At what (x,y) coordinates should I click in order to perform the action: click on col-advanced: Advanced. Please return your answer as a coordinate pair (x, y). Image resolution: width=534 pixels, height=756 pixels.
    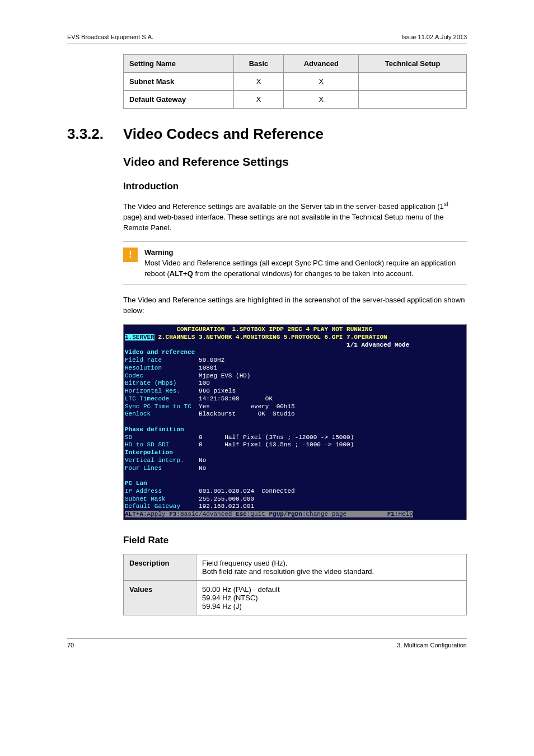
    Looking at the image, I should click on (321, 64).